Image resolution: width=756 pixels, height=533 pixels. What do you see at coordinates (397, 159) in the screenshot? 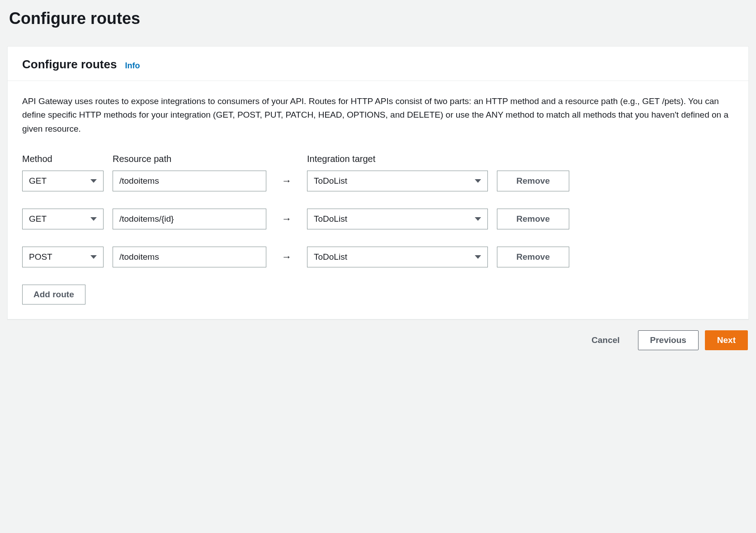
I see `column-target-label: Integration target` at bounding box center [397, 159].